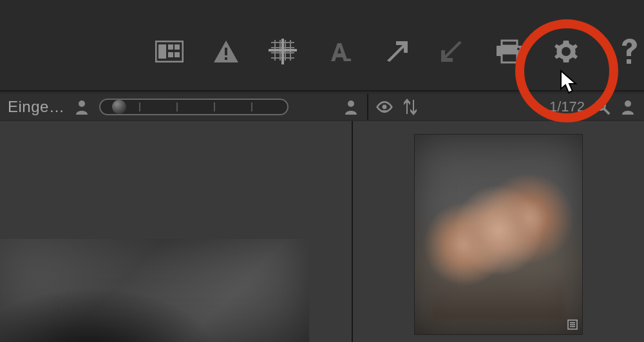  I want to click on toolbar-separator, so click(322, 91).